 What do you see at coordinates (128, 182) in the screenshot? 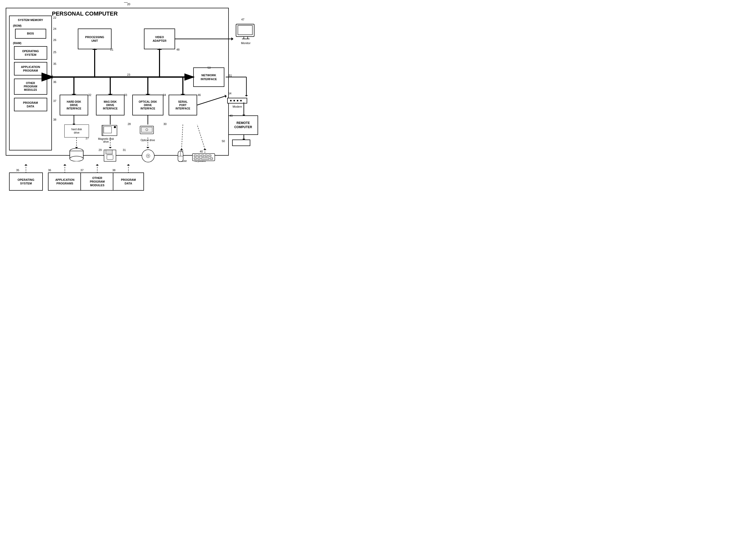
I see `program-data-box-bottom: PROGRAMDATA` at bounding box center [128, 182].